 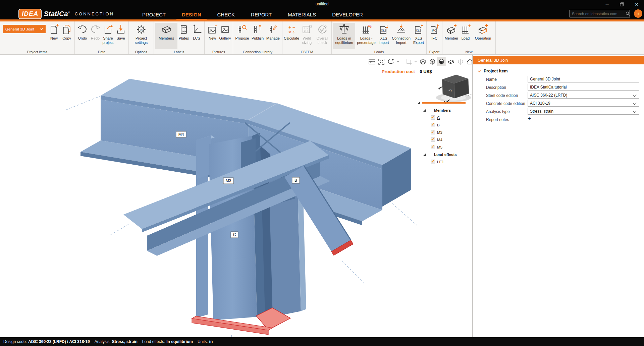 I want to click on ribbon-undo-button: Undo, so click(x=83, y=36).